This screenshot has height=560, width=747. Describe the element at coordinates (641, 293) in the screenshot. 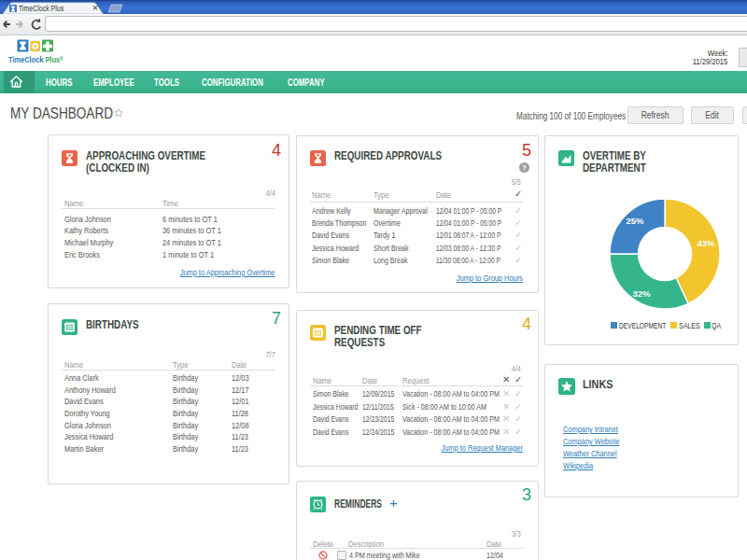

I see `svg-text: 32%` at that location.